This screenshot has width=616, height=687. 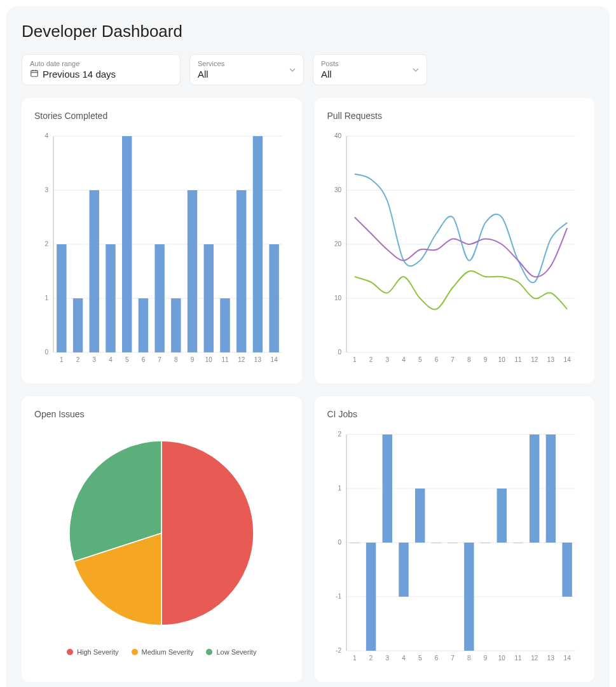 I want to click on svg-text: -2, so click(x=338, y=650).